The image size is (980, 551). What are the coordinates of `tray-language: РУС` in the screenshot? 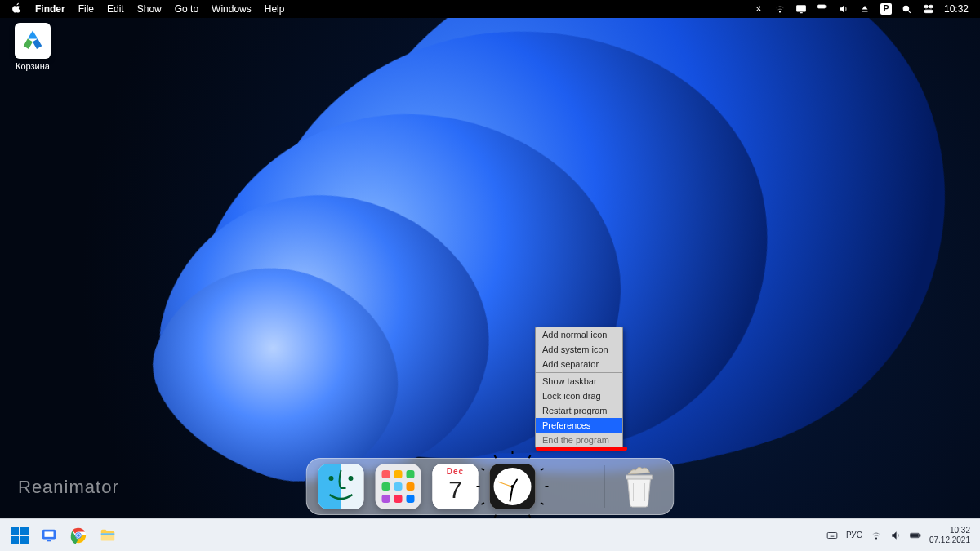 It's located at (854, 535).